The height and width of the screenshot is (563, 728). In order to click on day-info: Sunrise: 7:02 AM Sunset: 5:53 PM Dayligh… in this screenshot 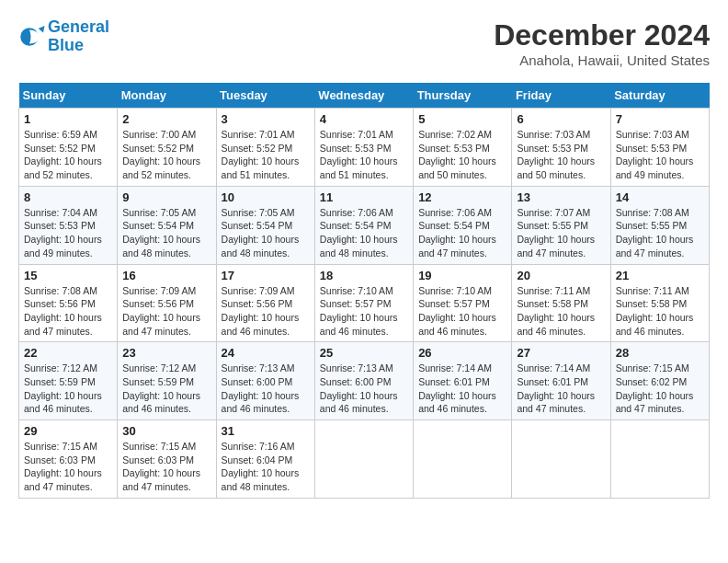, I will do `click(462, 155)`.